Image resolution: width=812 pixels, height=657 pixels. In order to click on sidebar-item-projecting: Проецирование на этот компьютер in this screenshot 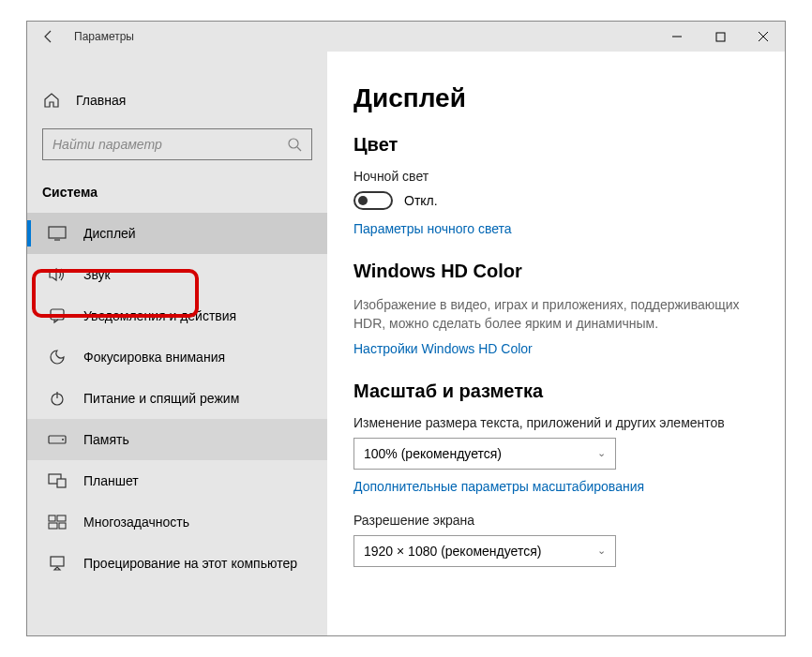, I will do `click(177, 563)`.